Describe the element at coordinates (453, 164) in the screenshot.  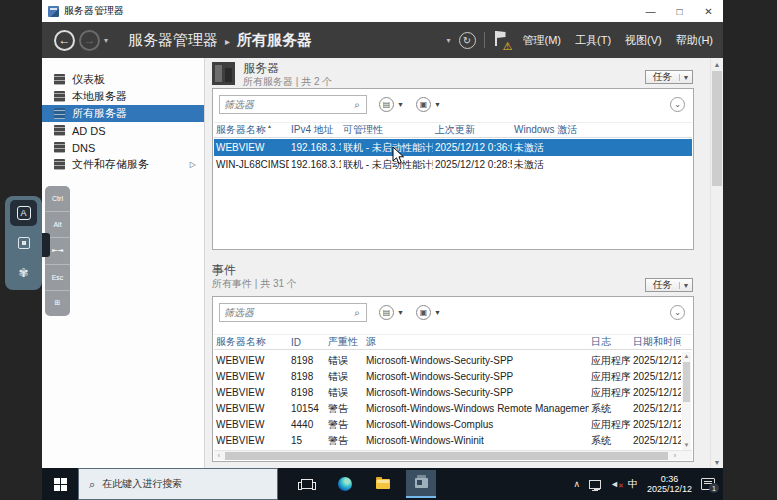
I see `servers-row-1: WIN-JL68CIMSDRS192.168.3.14联机 - 未启动性能计数器…` at that location.